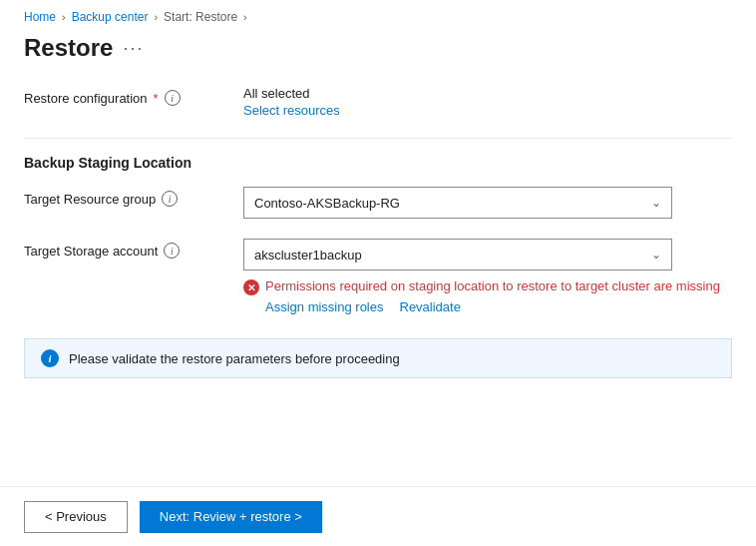 The width and height of the screenshot is (756, 546). Describe the element at coordinates (482, 296) in the screenshot. I see `error-block: ✕ Permissions required on staging locati…` at that location.